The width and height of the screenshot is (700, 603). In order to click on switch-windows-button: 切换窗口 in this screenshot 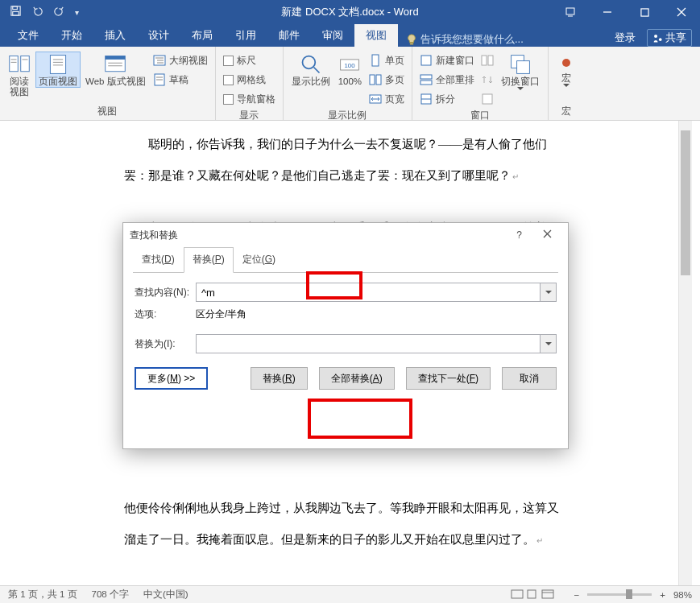, I will do `click(520, 71)`.